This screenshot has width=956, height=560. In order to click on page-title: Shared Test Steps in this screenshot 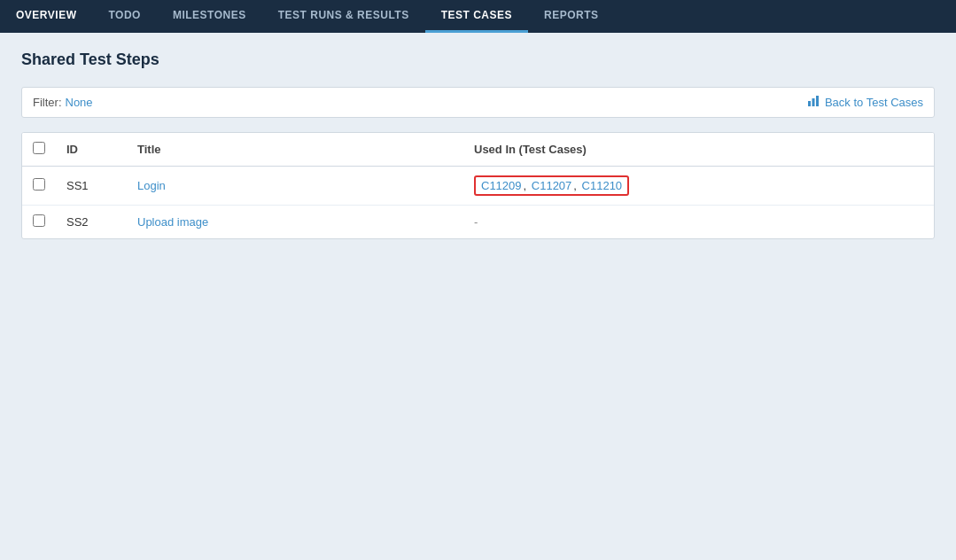, I will do `click(478, 60)`.